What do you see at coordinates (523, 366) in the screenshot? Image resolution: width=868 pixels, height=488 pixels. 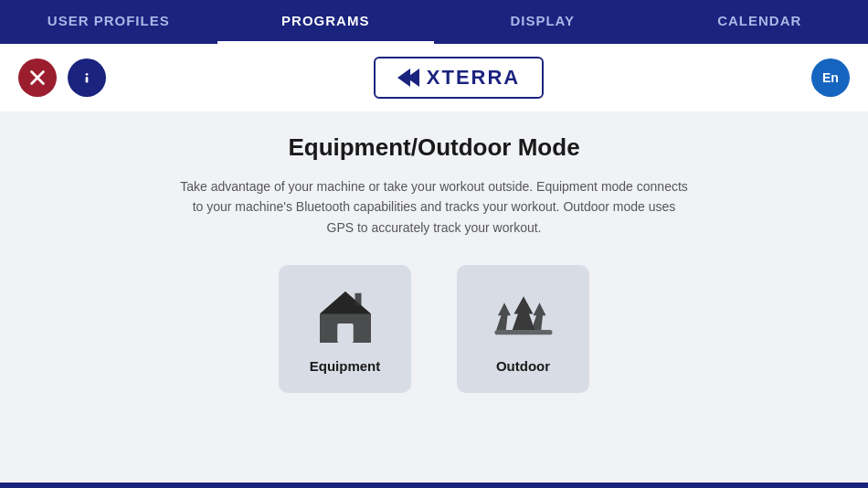 I see `outdoor-label: Outdoor` at bounding box center [523, 366].